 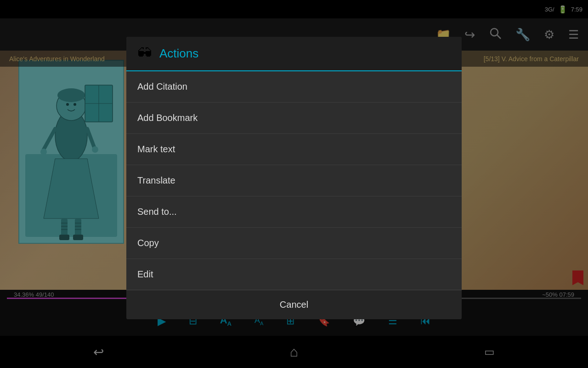 I want to click on add-bookmark-item: Add Bookmark, so click(x=294, y=118).